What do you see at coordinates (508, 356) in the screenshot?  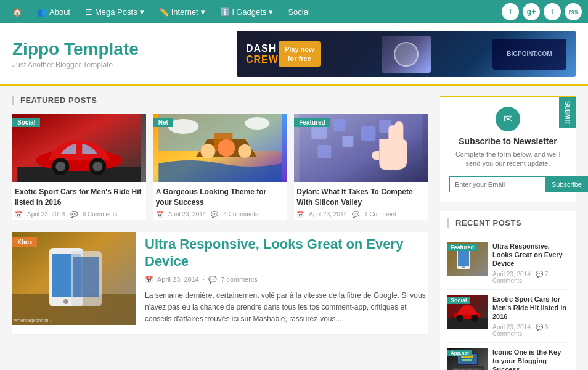 I see `recent-post-3: App.net Iconic One is the Key to your Bl…` at bounding box center [508, 356].